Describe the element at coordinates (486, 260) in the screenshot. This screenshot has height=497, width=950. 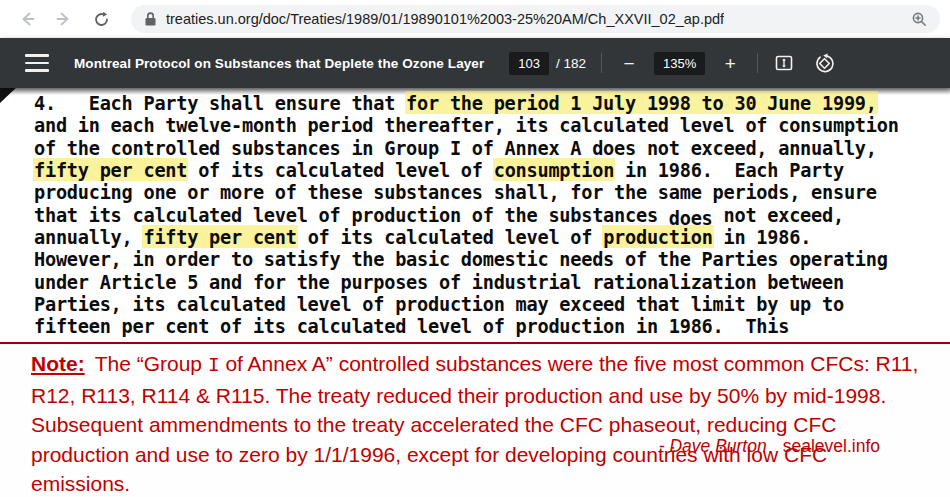
I see `document-line: However, in order to satisfy the basic d…` at that location.